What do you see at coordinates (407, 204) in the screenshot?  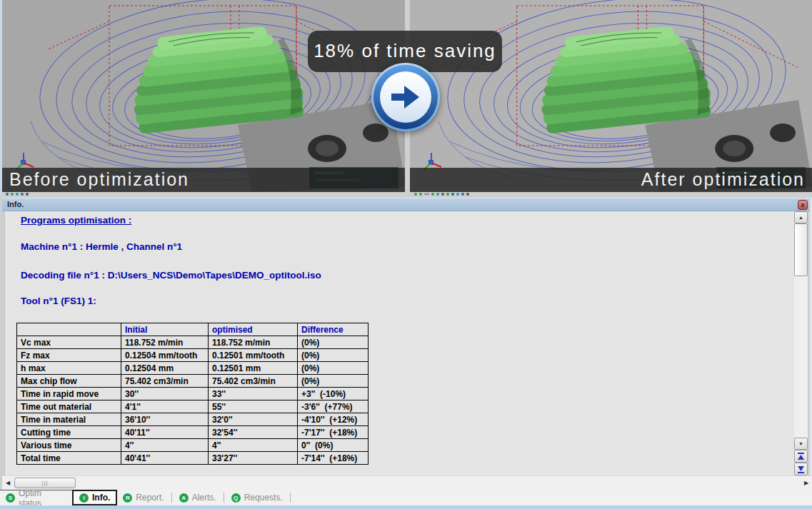 I see `info-panel-titlebar: Info. x` at bounding box center [407, 204].